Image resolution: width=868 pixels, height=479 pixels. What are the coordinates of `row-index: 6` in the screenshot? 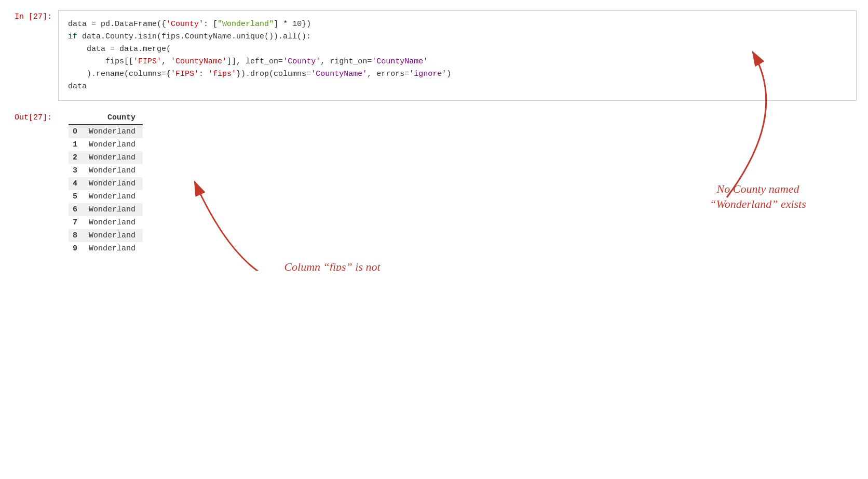 It's located at (77, 210).